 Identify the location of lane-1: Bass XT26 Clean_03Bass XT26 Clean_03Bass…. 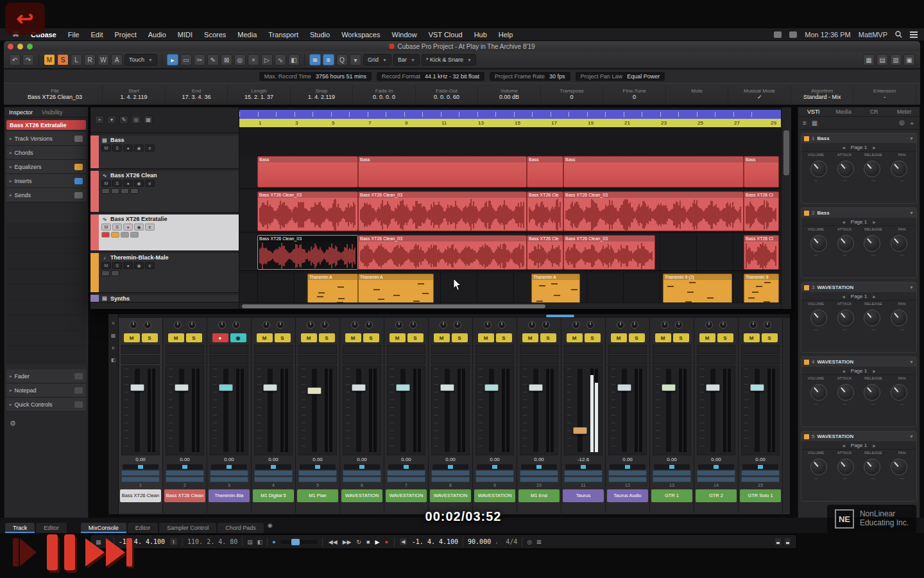
(510, 212).